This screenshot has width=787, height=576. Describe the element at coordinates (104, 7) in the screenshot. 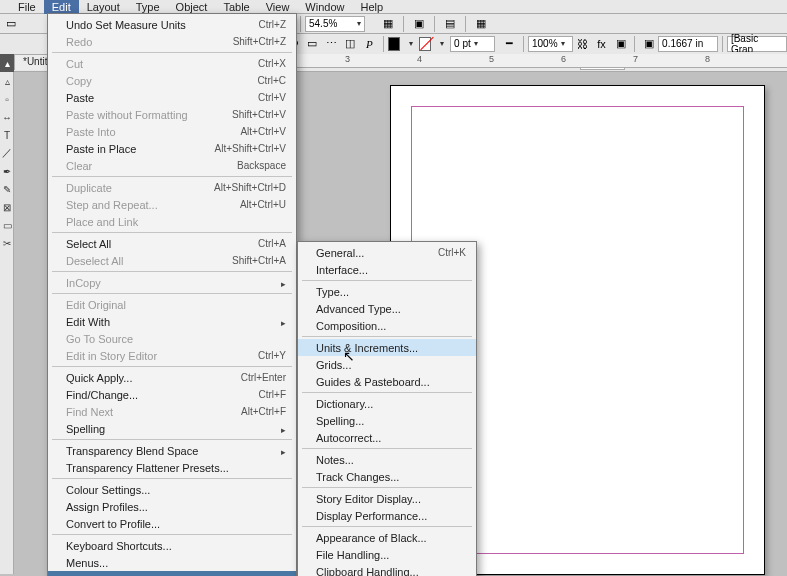

I see `menu-layout: Layout` at that location.